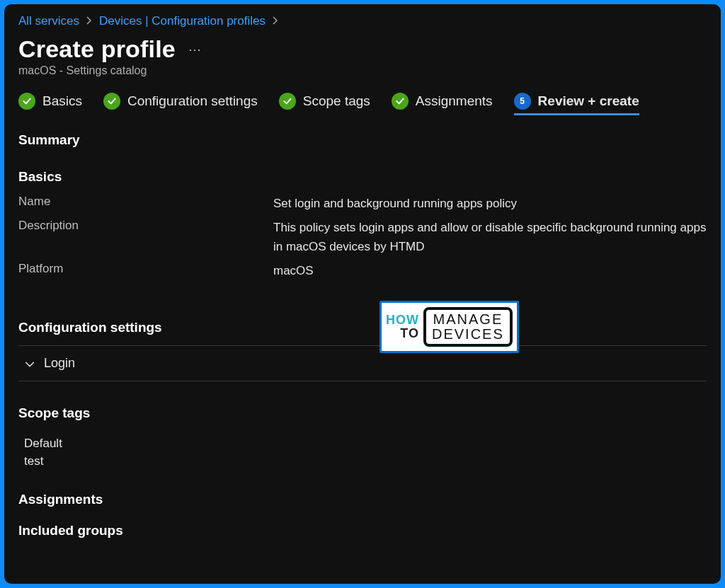 The width and height of the screenshot is (725, 588). What do you see at coordinates (402, 334) in the screenshot?
I see `logo-text-to: TO` at bounding box center [402, 334].